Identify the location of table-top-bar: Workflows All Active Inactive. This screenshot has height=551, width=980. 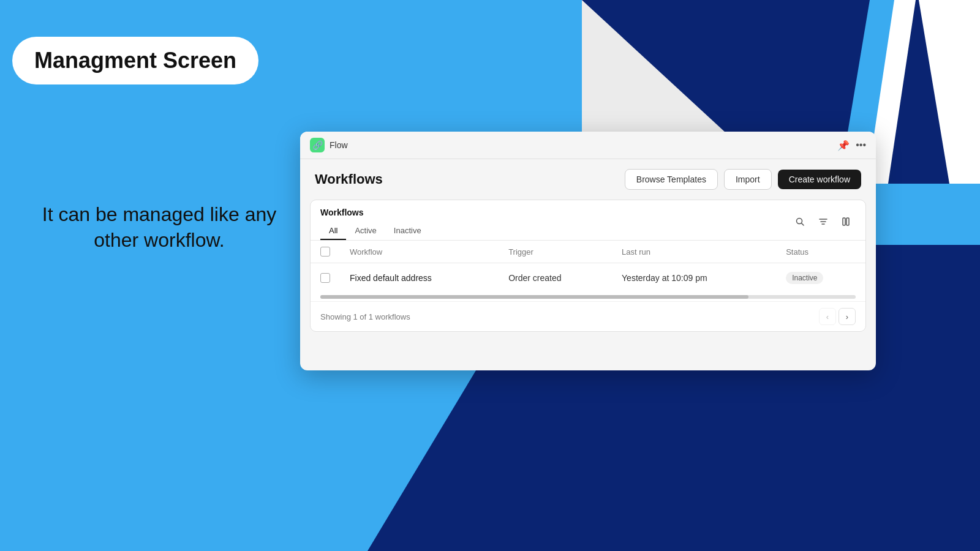
(588, 220).